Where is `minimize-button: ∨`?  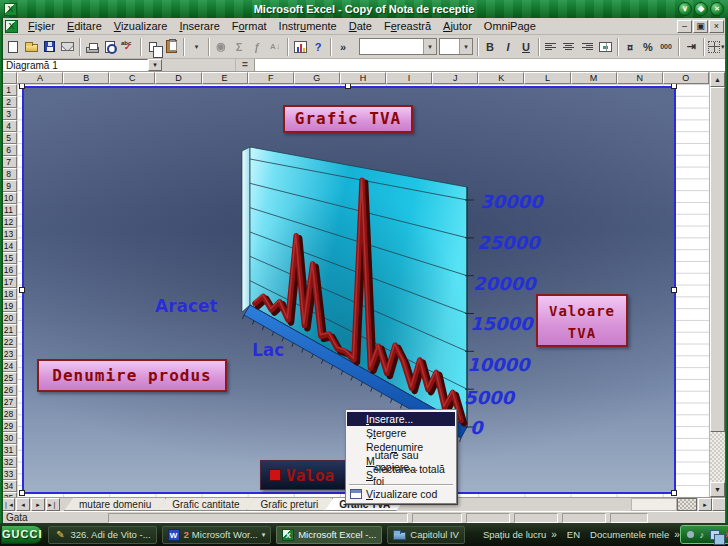
minimize-button: ∨ is located at coordinates (685, 9).